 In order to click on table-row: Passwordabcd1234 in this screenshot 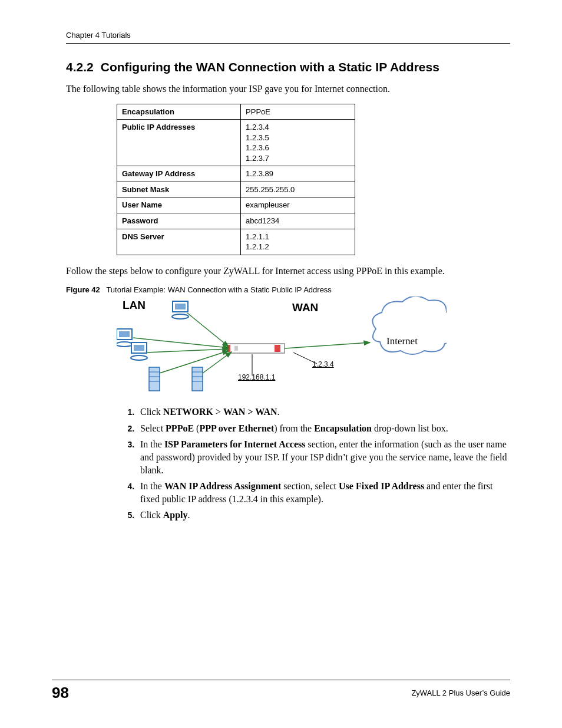, I will do `click(236, 220)`.